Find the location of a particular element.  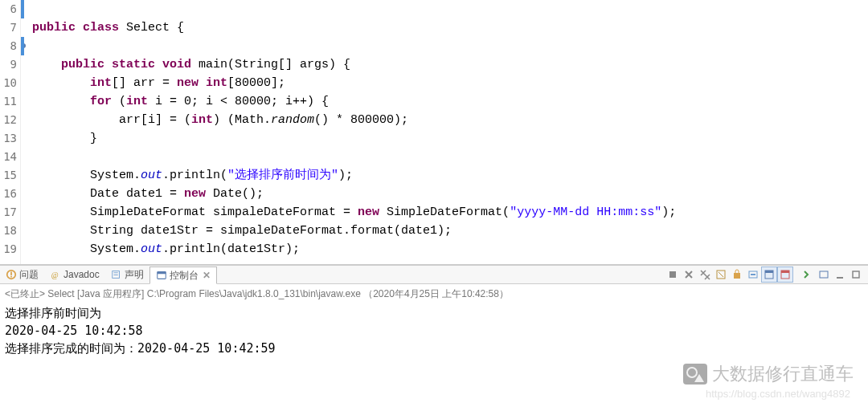

display-selected-button is located at coordinates (824, 275).